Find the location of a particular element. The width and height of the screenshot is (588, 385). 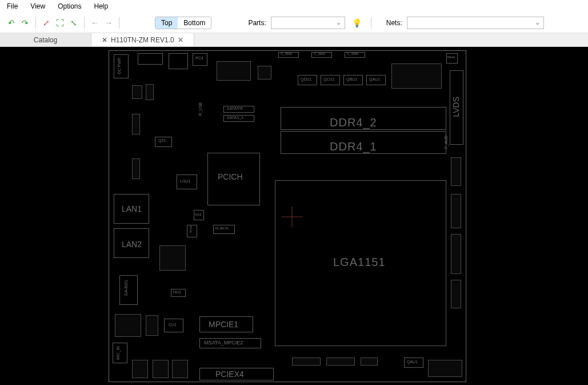

nets-label: Nets: is located at coordinates (394, 23).